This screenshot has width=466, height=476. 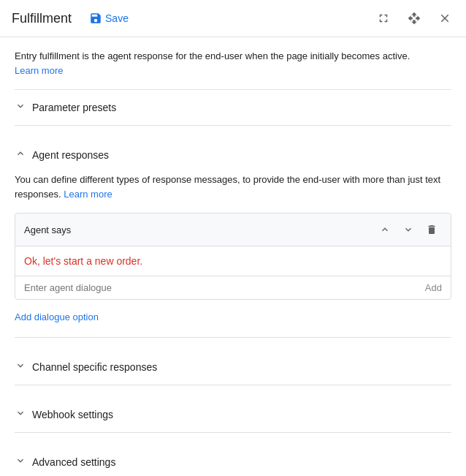 I want to click on parameter-presets-section: Parameter presets, so click(x=233, y=107).